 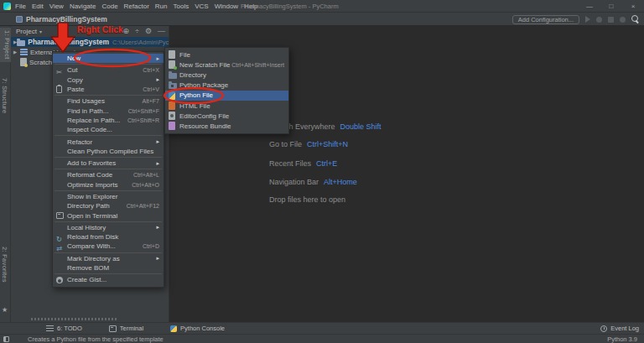 What do you see at coordinates (7, 339) in the screenshot?
I see `toolwindow-toggle-icon` at bounding box center [7, 339].